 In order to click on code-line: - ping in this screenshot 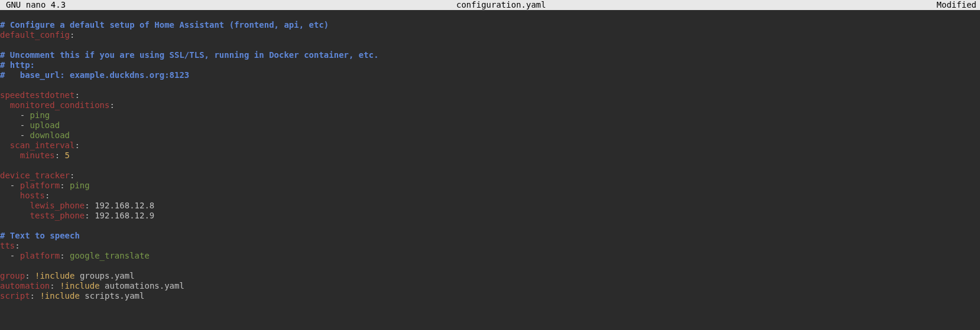, I will do `click(490, 116)`.